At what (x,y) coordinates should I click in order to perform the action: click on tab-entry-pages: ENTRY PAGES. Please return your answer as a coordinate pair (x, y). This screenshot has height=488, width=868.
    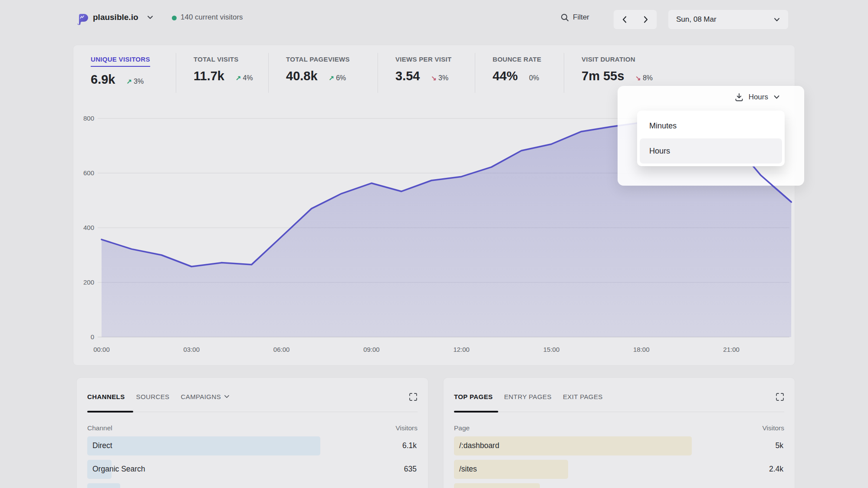
    Looking at the image, I should click on (528, 396).